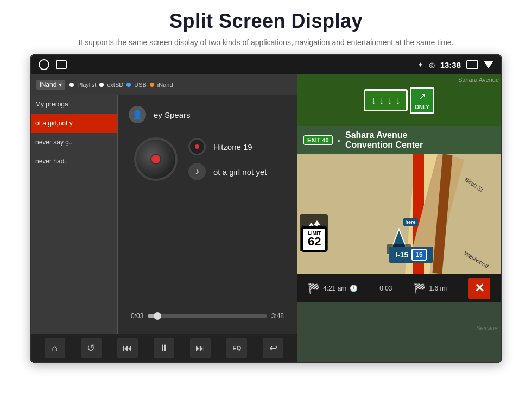 Image resolution: width=532 pixels, height=416 pixels. Describe the element at coordinates (102, 85) in the screenshot. I see `extsd-dot-icon` at that location.